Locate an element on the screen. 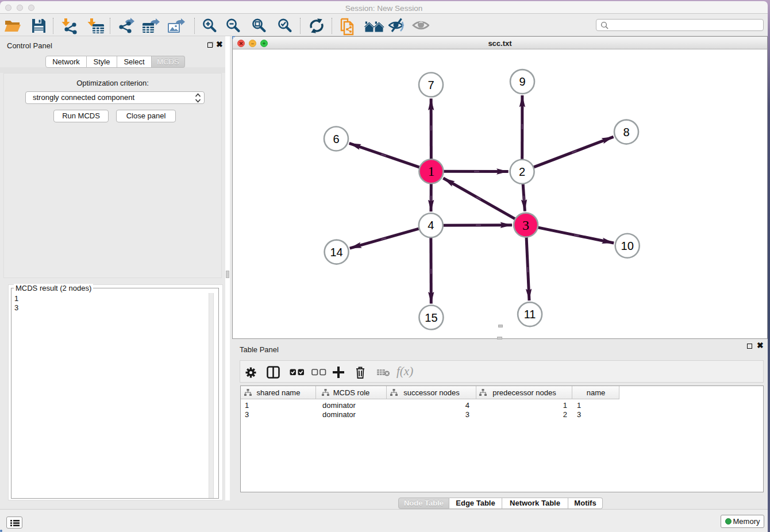 This screenshot has width=770, height=532. svg-text: 14 is located at coordinates (336, 252).